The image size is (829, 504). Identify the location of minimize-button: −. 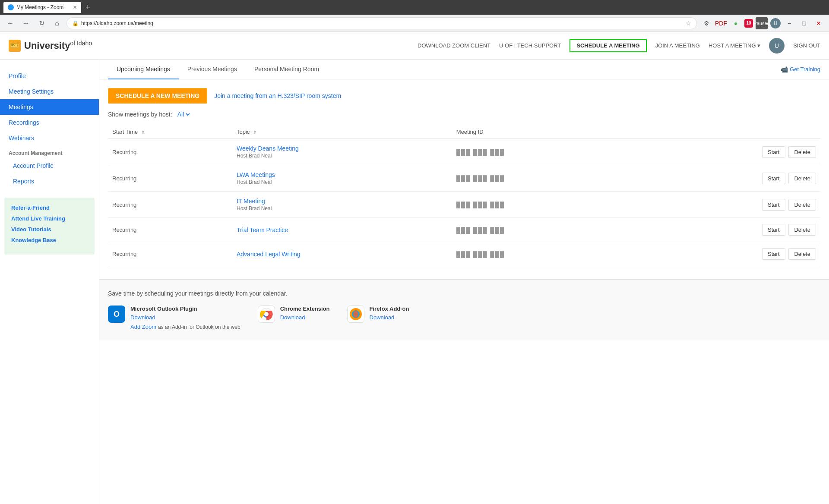
(789, 23).